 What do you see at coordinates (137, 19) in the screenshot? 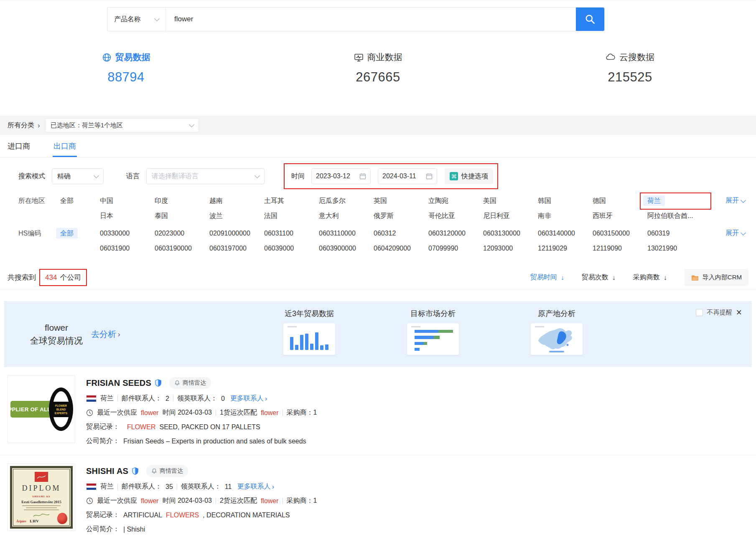
I see `search-category-dropdown: 产品名称` at bounding box center [137, 19].